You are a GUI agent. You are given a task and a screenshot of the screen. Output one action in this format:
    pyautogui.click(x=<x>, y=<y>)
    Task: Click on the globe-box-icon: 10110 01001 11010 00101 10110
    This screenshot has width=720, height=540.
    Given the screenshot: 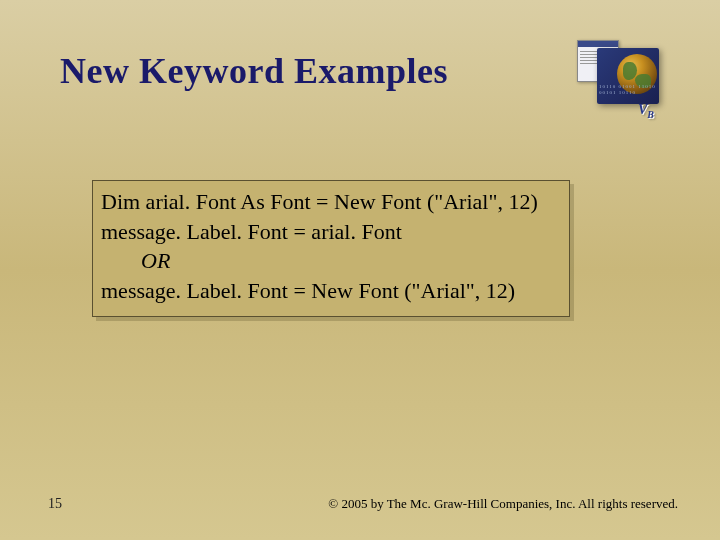 What is the action you would take?
    pyautogui.click(x=628, y=76)
    